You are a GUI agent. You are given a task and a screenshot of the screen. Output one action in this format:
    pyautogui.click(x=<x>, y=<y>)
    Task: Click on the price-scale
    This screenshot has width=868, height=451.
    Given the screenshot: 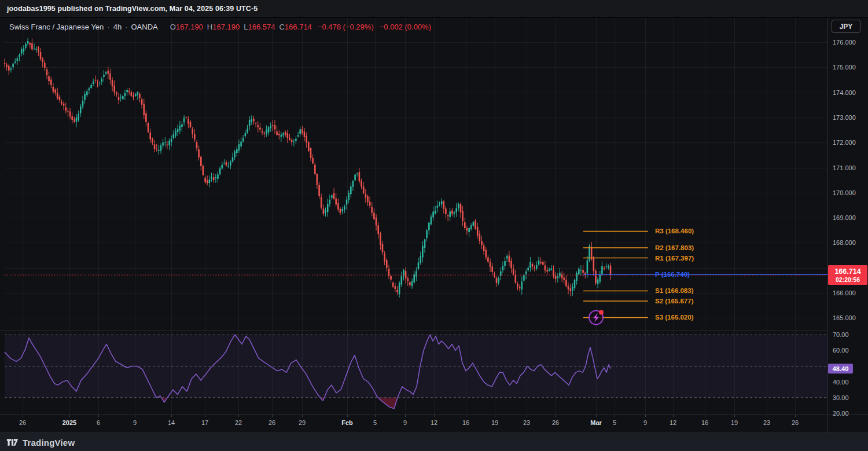 What is the action you would take?
    pyautogui.click(x=848, y=217)
    